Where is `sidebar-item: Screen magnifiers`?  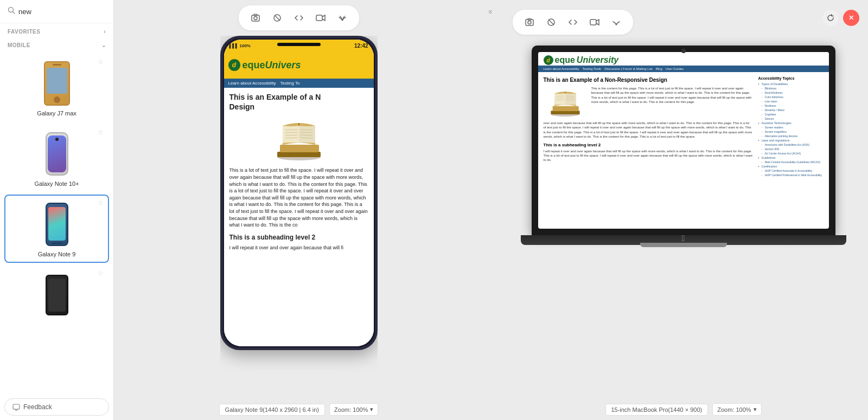 sidebar-item: Screen magnifiers is located at coordinates (791, 132).